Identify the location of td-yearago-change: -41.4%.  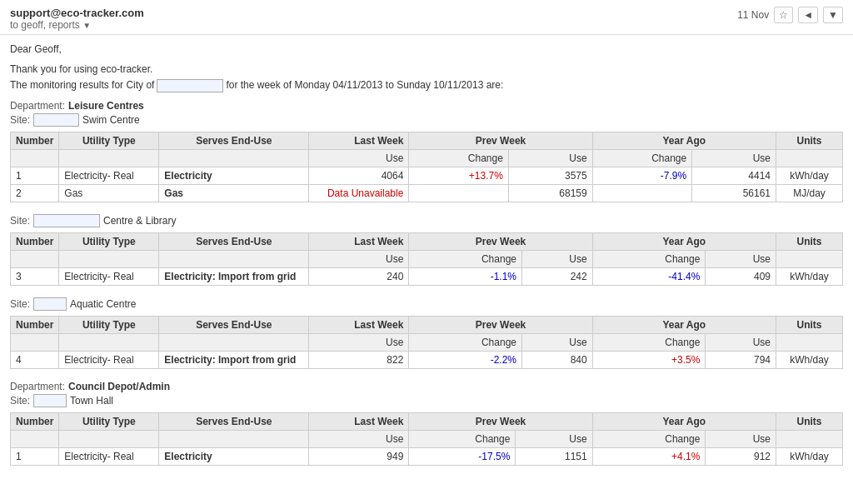
(649, 277).